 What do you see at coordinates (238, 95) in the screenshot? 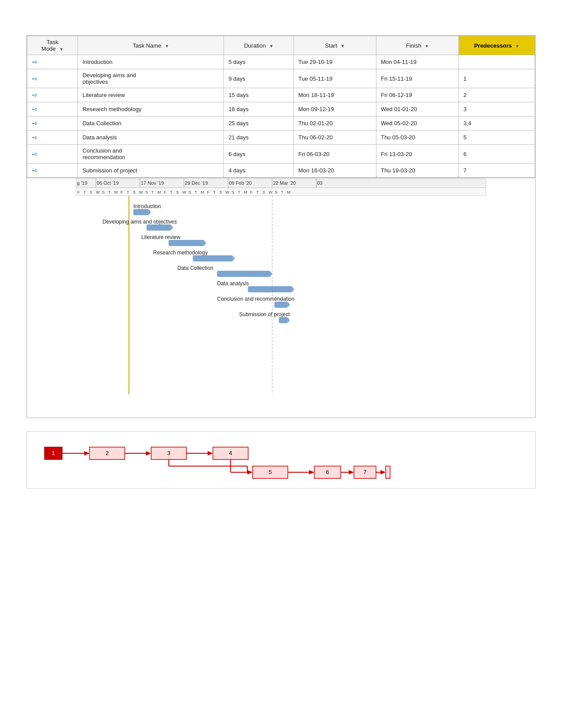
I see `task-duration-value: 15 days` at bounding box center [238, 95].